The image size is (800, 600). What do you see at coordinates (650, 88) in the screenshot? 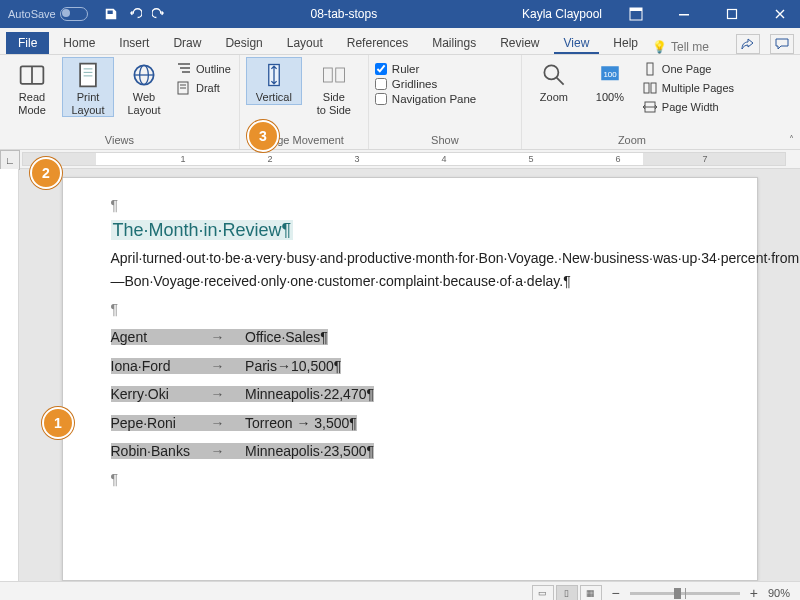
I see `multi-page-icon` at bounding box center [650, 88].